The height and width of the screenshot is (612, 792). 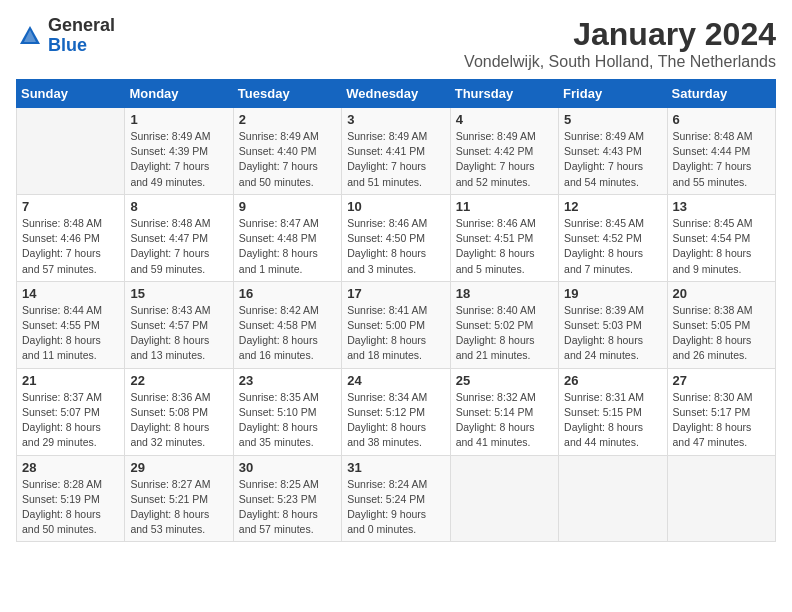 I want to click on calendar-cell: 14Sunrise: 8:44 AMSunset: 4:55 PMDayligh…, so click(x=71, y=324).